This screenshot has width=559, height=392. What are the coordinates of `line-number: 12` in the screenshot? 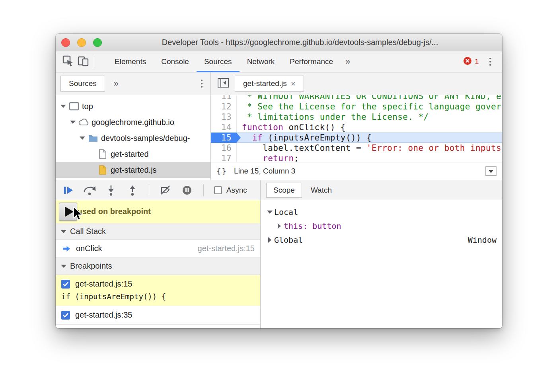 It's located at (224, 107).